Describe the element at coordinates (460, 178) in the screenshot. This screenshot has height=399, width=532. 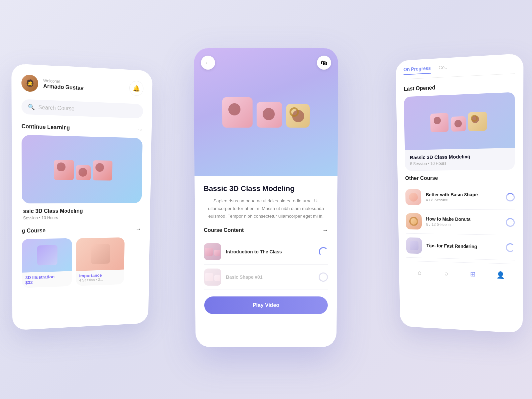
I see `other-course-label: Other Course` at that location.